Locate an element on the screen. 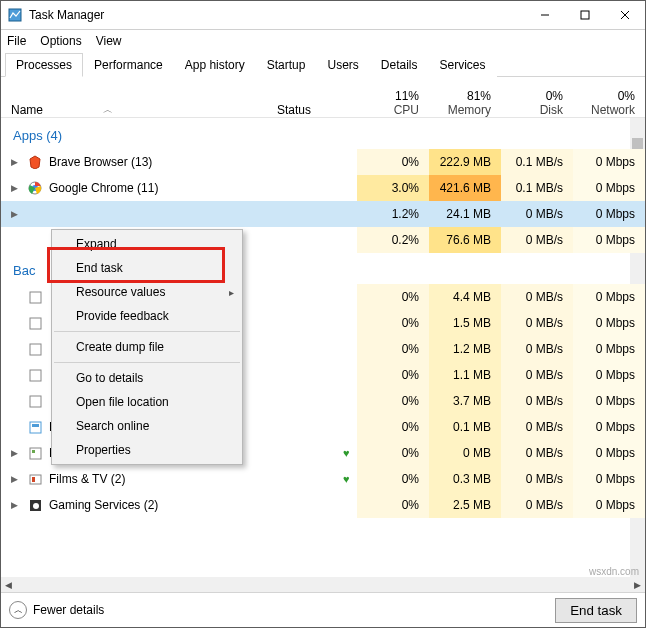 The image size is (646, 628). maximize-button is located at coordinates (585, 15).